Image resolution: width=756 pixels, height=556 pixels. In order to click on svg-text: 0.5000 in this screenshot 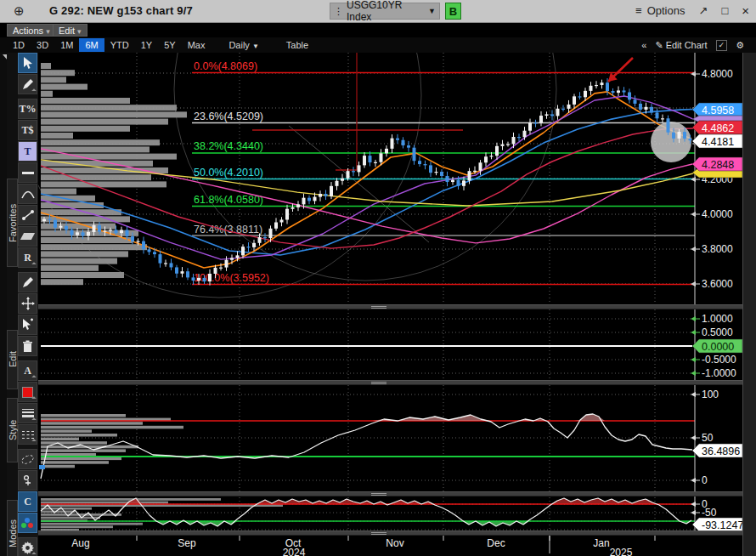, I will do `click(717, 332)`.